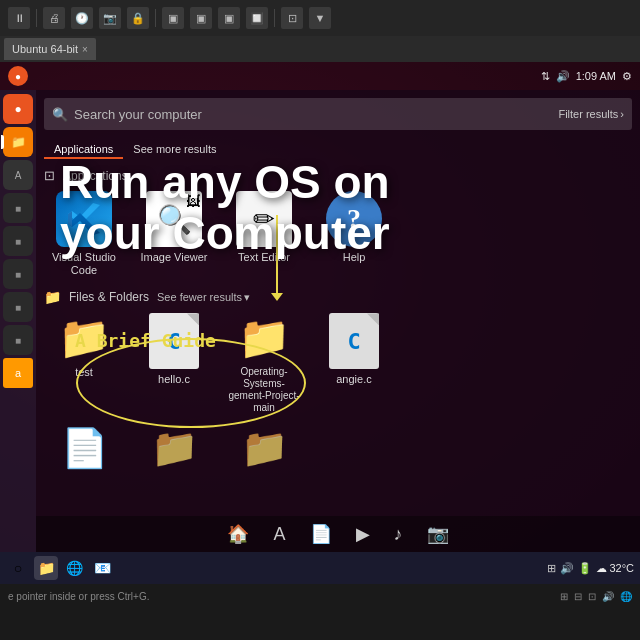  I want to click on taskbar-browser-icon: 🌐, so click(74, 568).